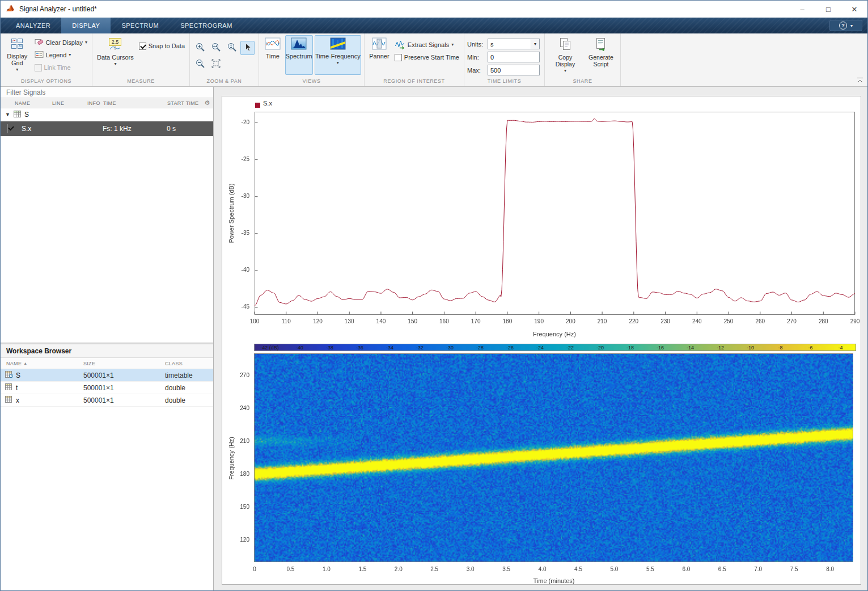  What do you see at coordinates (666, 321) in the screenshot?
I see `tick-label: 230` at bounding box center [666, 321].